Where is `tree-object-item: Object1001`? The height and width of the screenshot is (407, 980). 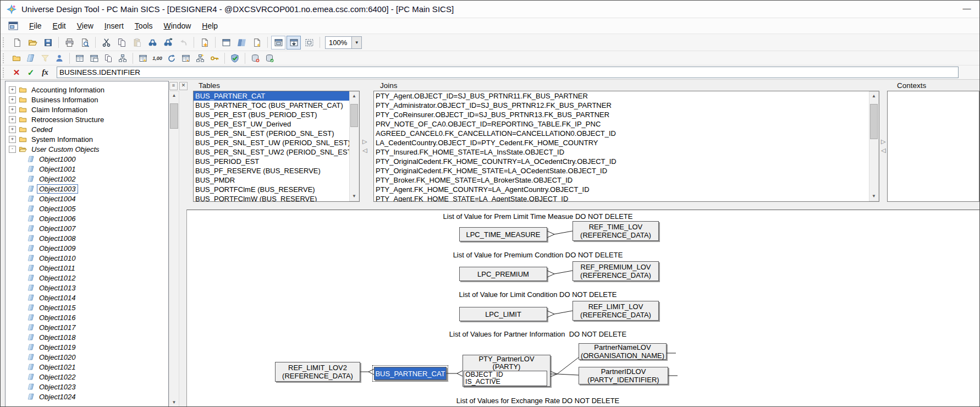 tree-object-item: Object1001 is located at coordinates (87, 169).